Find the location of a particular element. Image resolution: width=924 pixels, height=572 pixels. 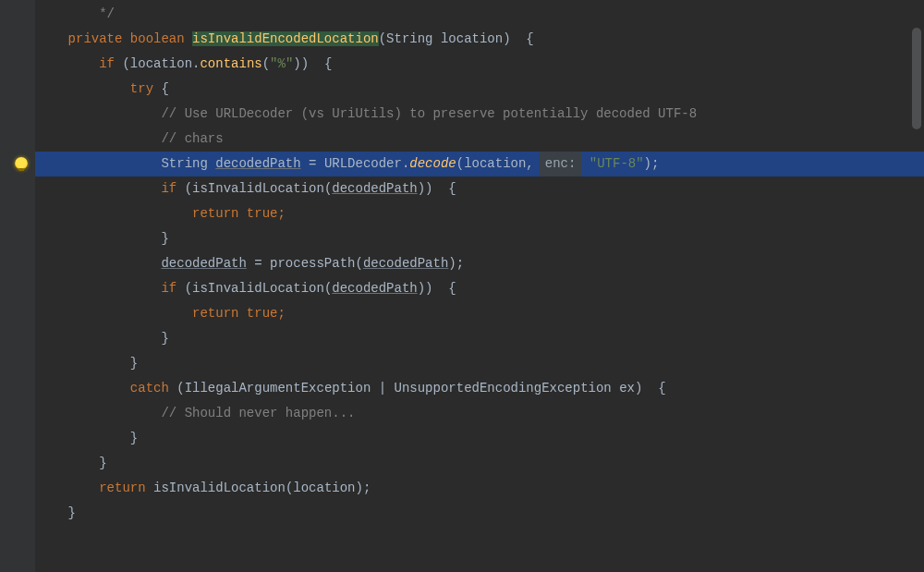

code-line: // Use URLDecoder (vs UriUtils) to prese… is located at coordinates (480, 115).